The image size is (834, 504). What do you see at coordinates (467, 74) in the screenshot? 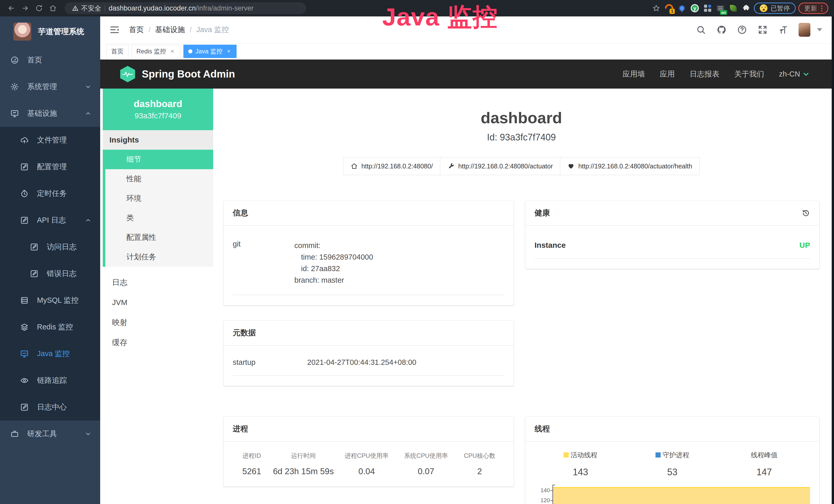
I see `sba-navbar: Spring Boot Admin 应用墙 应用 日志报表 关于我们 zh-CN` at bounding box center [467, 74].